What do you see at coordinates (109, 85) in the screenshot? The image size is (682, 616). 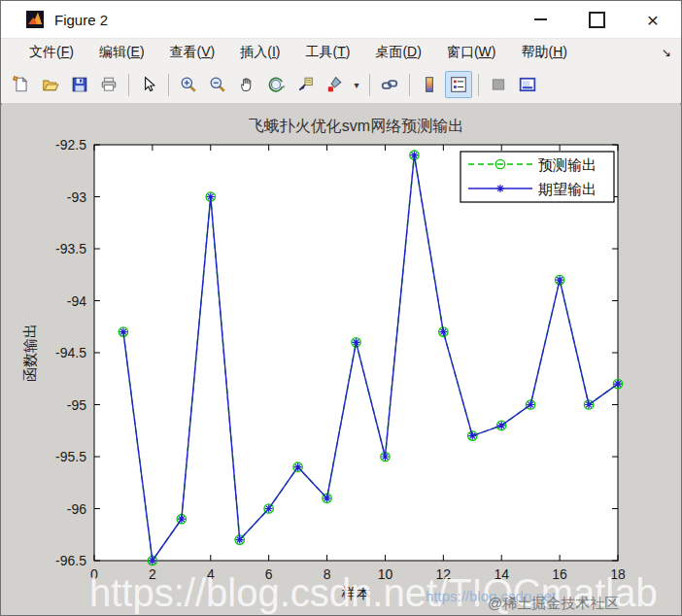 I see `print-figure-icon` at bounding box center [109, 85].